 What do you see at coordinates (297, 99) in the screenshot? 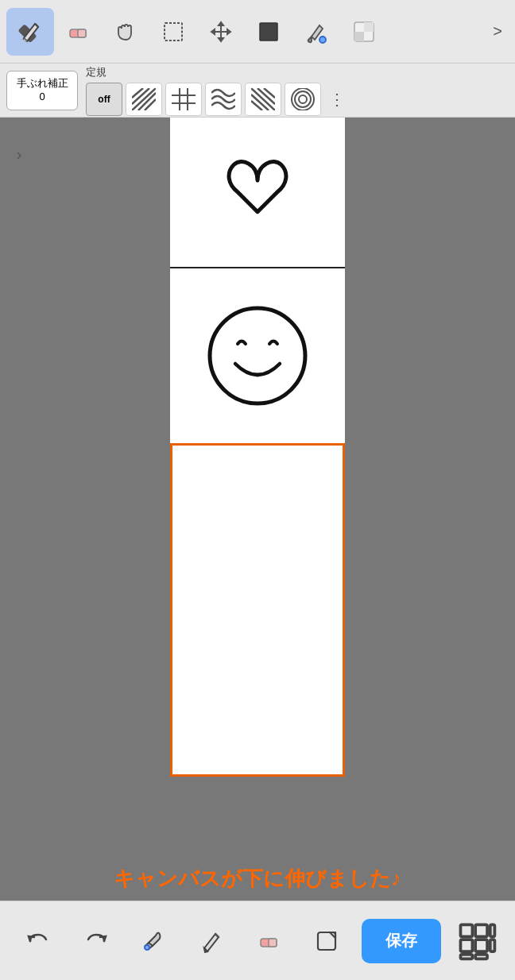
I see `ruler-tools: off` at bounding box center [297, 99].